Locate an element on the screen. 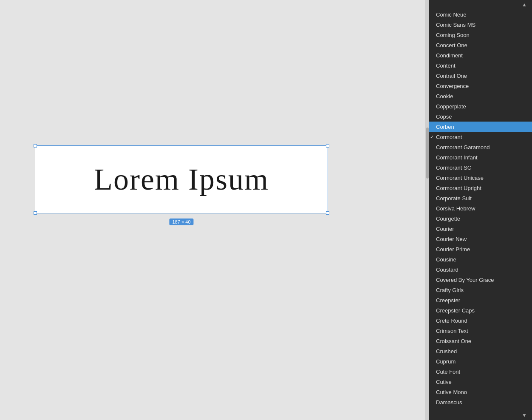 Image resolution: width=532 pixels, height=420 pixels. font-item-label: Corsiva Hebrew is located at coordinates (456, 208).